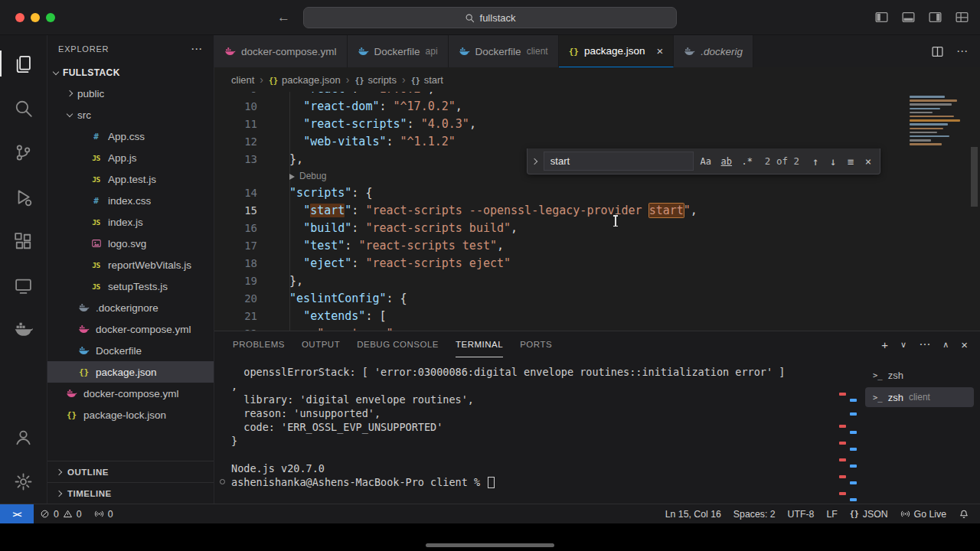 The image size is (980, 551). Describe the element at coordinates (51, 18) in the screenshot. I see `zoom-window-button` at that location.